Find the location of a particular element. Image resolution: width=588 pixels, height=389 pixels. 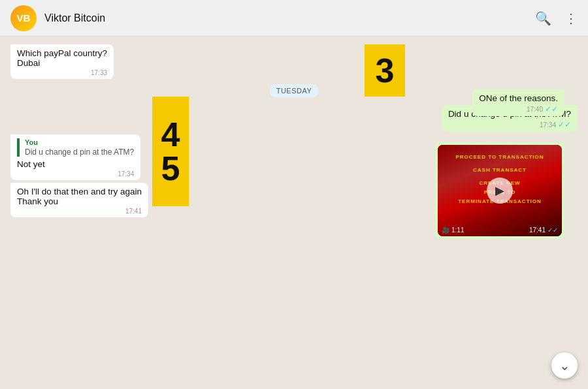

camera-icon: 🎥 is located at coordinates (446, 230).